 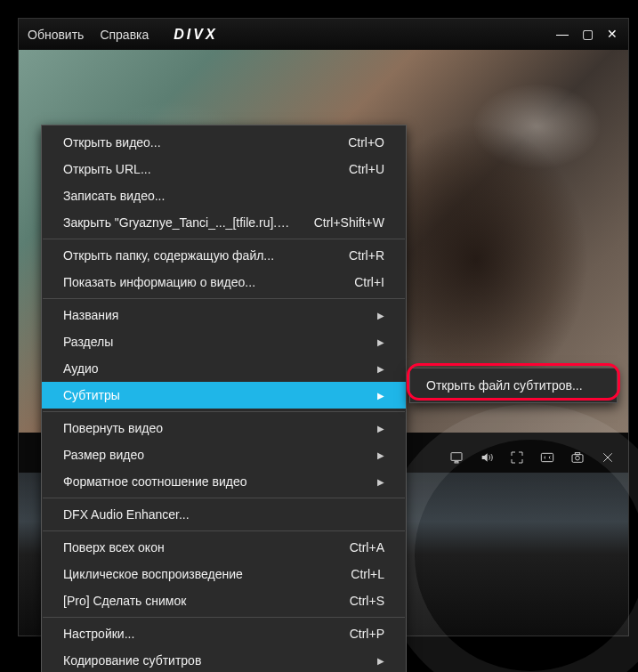 What do you see at coordinates (212, 368) in the screenshot?
I see `menu-item-label: Аудио` at bounding box center [212, 368].